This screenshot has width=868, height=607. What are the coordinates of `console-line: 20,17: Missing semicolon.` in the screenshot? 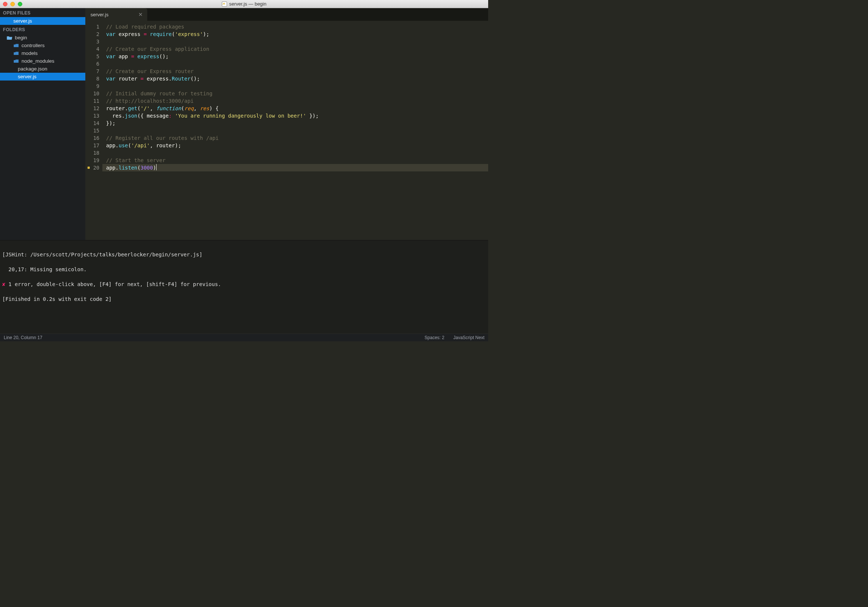 It's located at (45, 269).